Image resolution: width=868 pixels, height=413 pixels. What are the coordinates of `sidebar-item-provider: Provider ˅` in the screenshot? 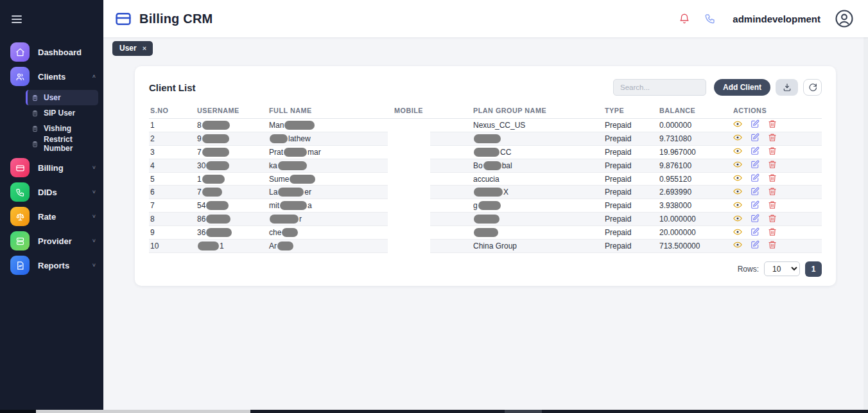 It's located at (51, 241).